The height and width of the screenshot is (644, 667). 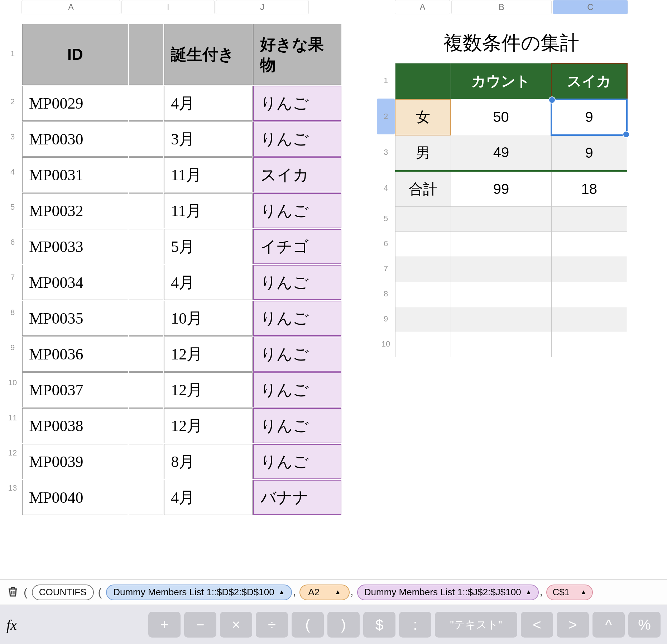 I want to click on row-header: 6, so click(x=386, y=244).